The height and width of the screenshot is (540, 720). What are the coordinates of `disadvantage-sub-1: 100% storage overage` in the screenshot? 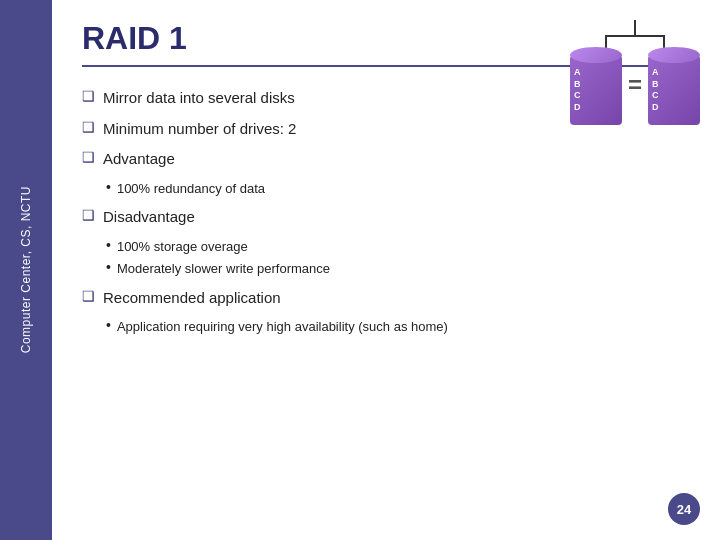 It's located at (182, 247).